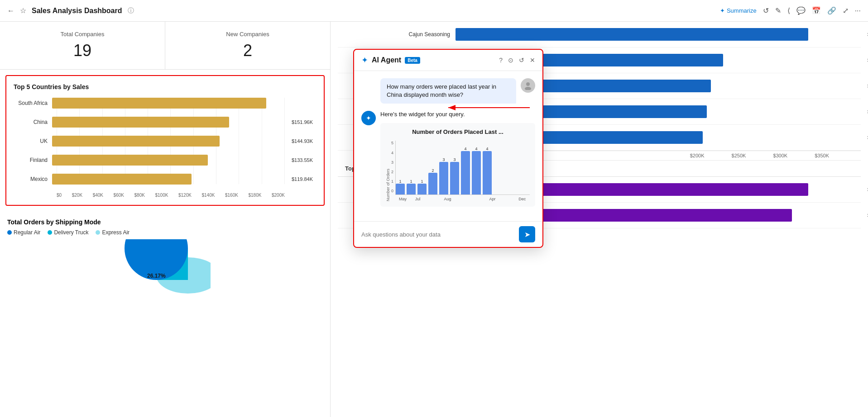  Describe the element at coordinates (232, 195) in the screenshot. I see `x-tick: $160K` at that location.